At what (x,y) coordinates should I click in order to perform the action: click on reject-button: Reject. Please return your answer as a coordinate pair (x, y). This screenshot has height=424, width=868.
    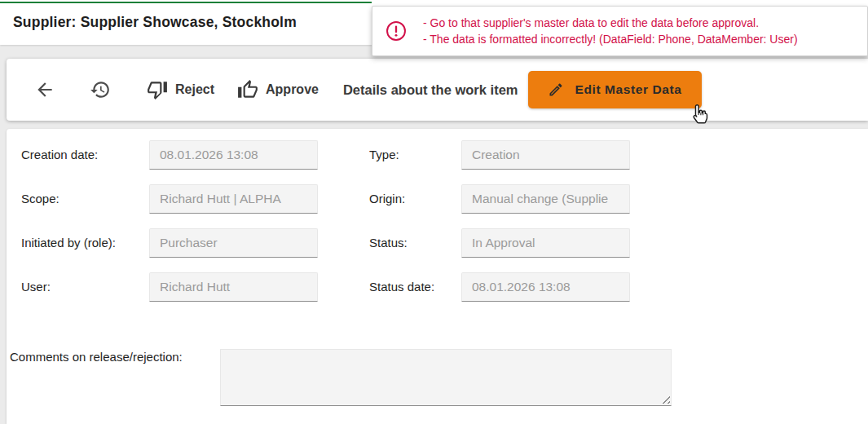
    Looking at the image, I should click on (181, 90).